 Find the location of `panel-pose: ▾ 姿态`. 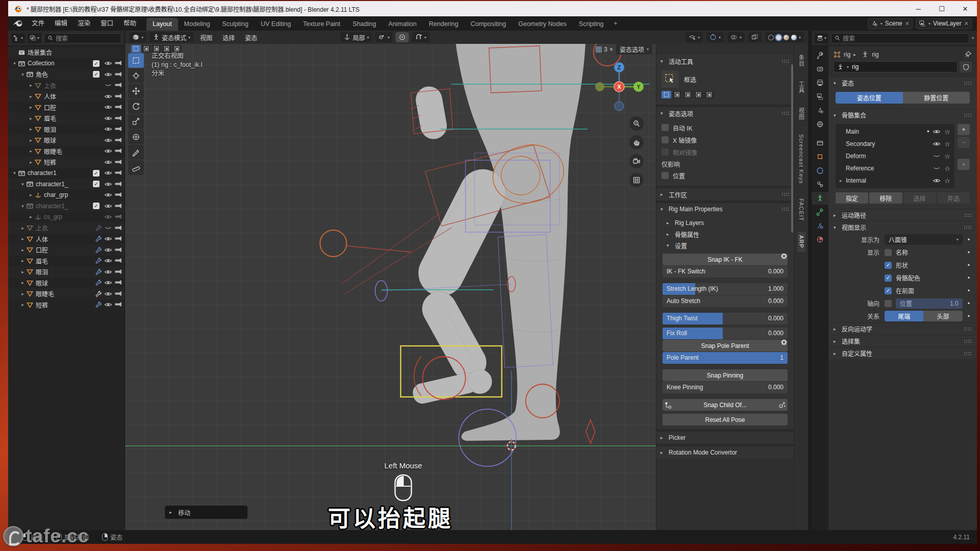

panel-pose: ▾ 姿态 is located at coordinates (902, 83).